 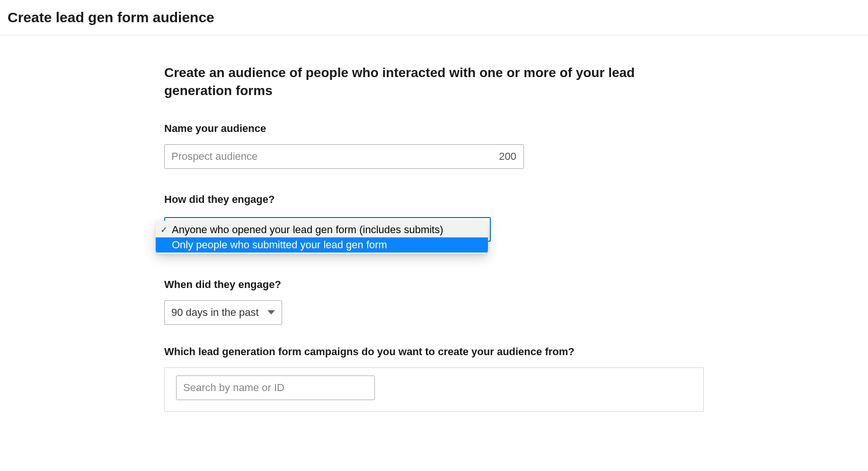 I want to click on engage-label: How did they engage?, so click(x=434, y=200).